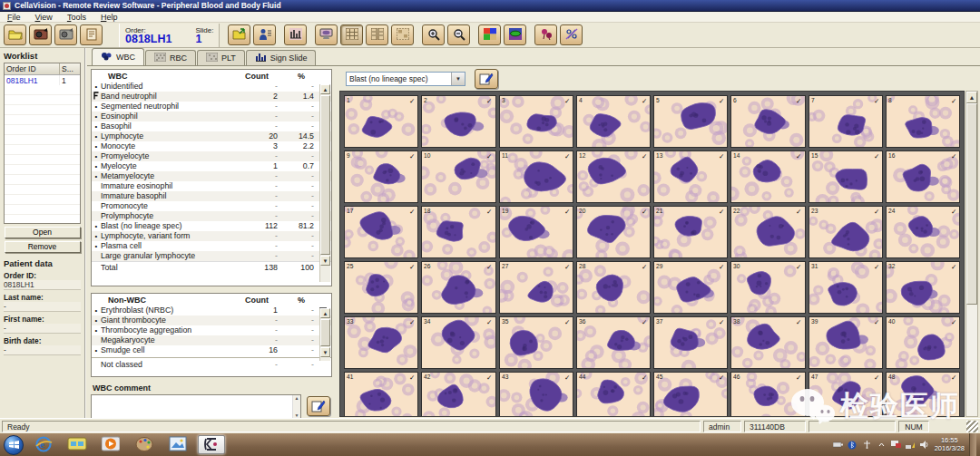  I want to click on cell-image-tile: 30✓, so click(768, 287).